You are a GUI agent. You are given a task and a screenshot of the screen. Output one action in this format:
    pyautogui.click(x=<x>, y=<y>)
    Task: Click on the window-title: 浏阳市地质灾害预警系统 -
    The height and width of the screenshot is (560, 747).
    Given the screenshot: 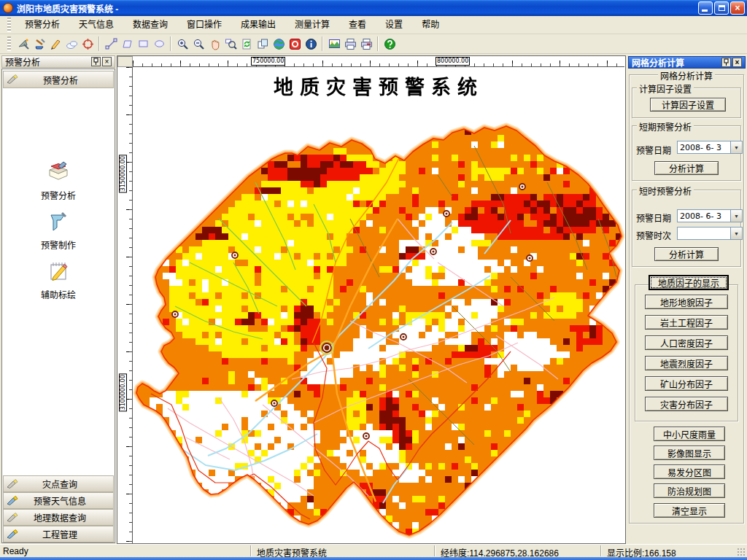 What is the action you would take?
    pyautogui.click(x=67, y=9)
    